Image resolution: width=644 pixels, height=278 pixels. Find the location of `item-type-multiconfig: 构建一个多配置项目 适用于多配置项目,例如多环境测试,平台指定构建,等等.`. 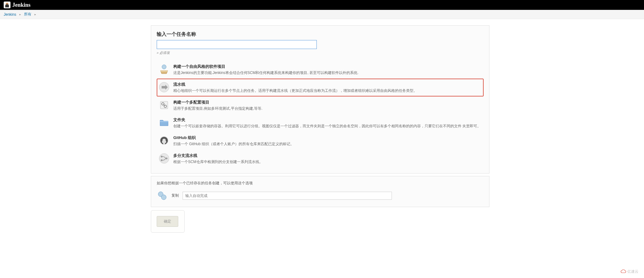

item-type-multiconfig: 构建一个多配置项目 适用于多配置项目,例如多环境测试,平台指定构建,等等. is located at coordinates (320, 105).